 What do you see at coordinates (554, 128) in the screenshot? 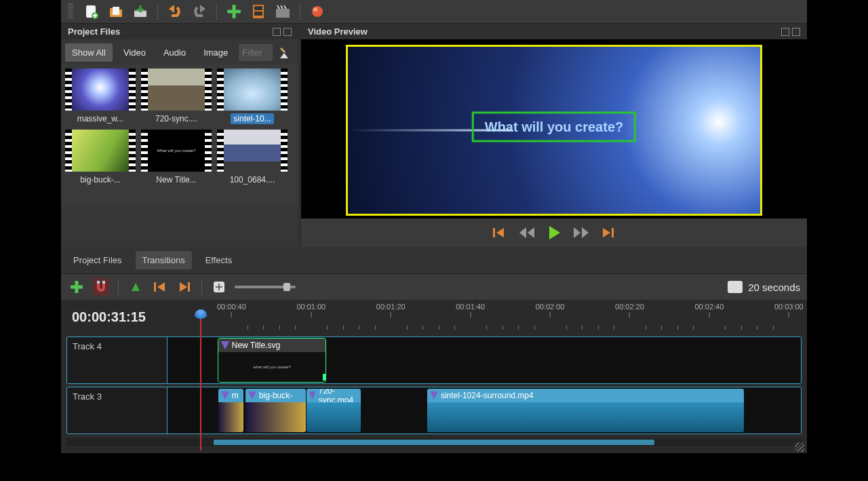
I see `preview-title-overlay: What will you create?` at bounding box center [554, 128].